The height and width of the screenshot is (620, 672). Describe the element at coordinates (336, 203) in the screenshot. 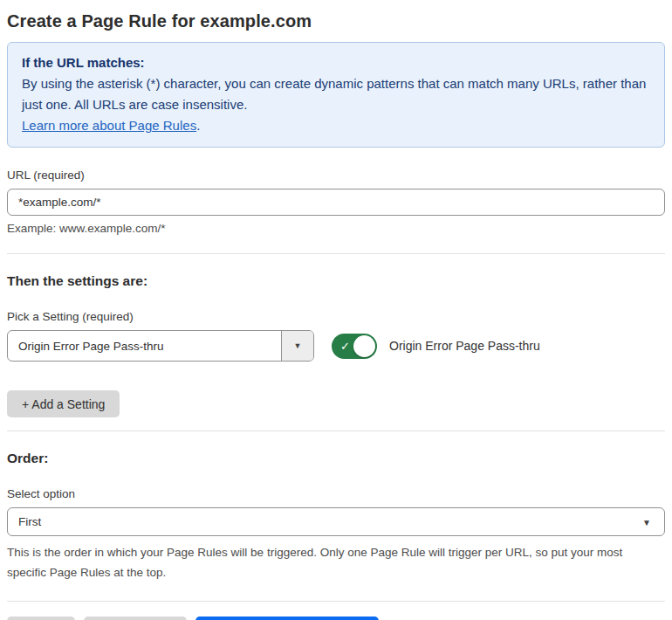

I see `url-input` at that location.